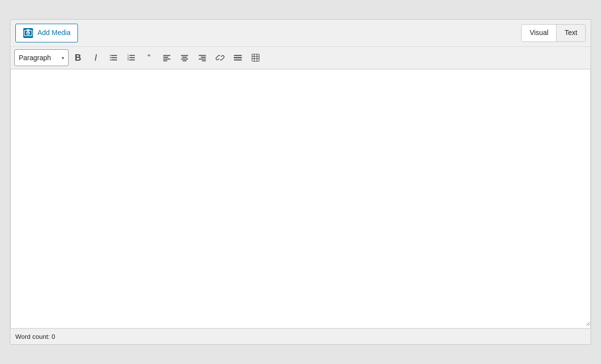  Describe the element at coordinates (54, 33) in the screenshot. I see `add-media-label: Add Media` at that location.